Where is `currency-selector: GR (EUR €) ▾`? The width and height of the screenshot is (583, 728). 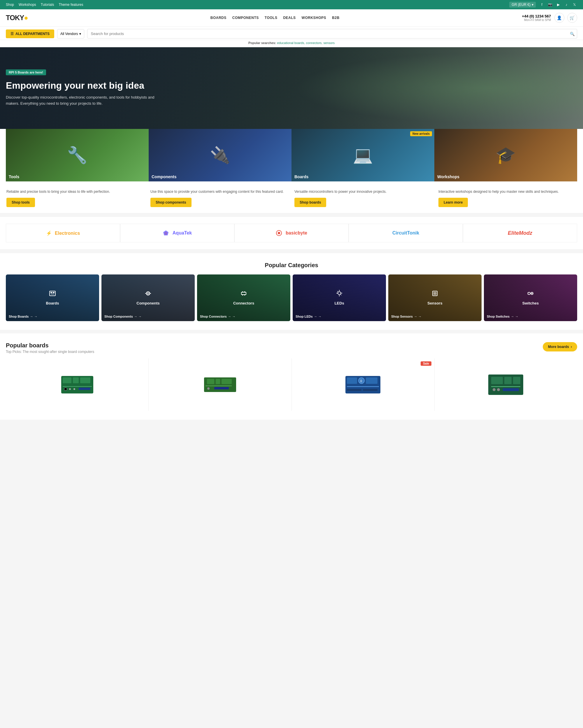 currency-selector: GR (EUR €) ▾ is located at coordinates (522, 5).